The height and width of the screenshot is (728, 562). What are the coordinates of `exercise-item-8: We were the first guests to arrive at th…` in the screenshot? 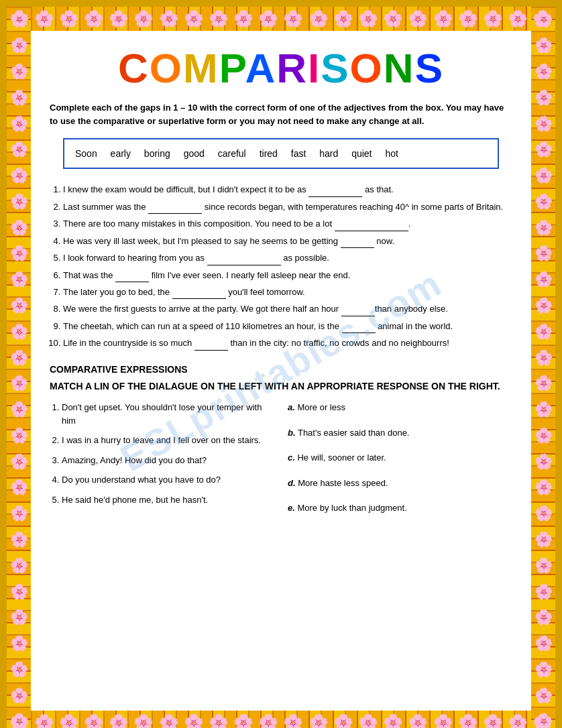 It's located at (288, 308).